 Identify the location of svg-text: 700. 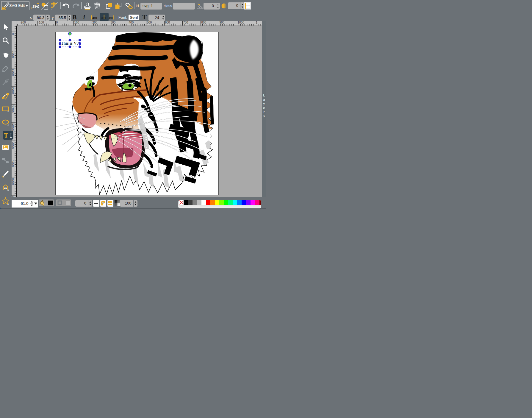
(186, 23).